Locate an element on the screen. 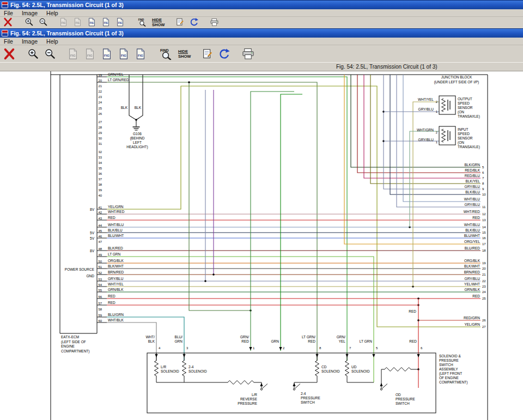  wire-label: BLU/RED is located at coordinates (472, 248).